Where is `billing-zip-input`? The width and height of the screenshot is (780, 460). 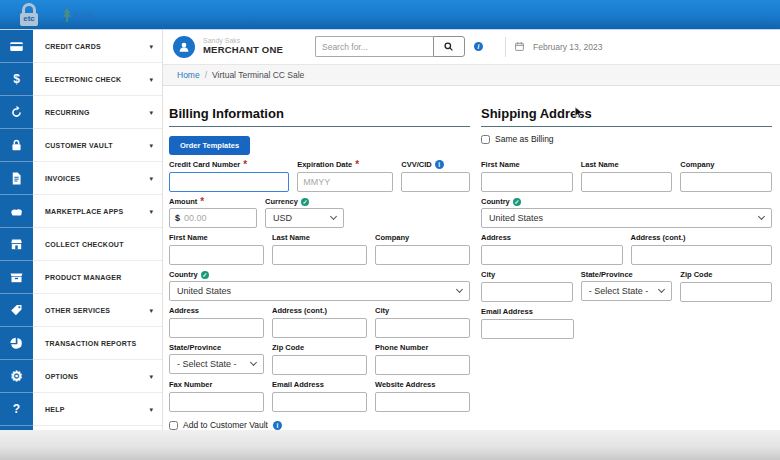
billing-zip-input is located at coordinates (320, 365).